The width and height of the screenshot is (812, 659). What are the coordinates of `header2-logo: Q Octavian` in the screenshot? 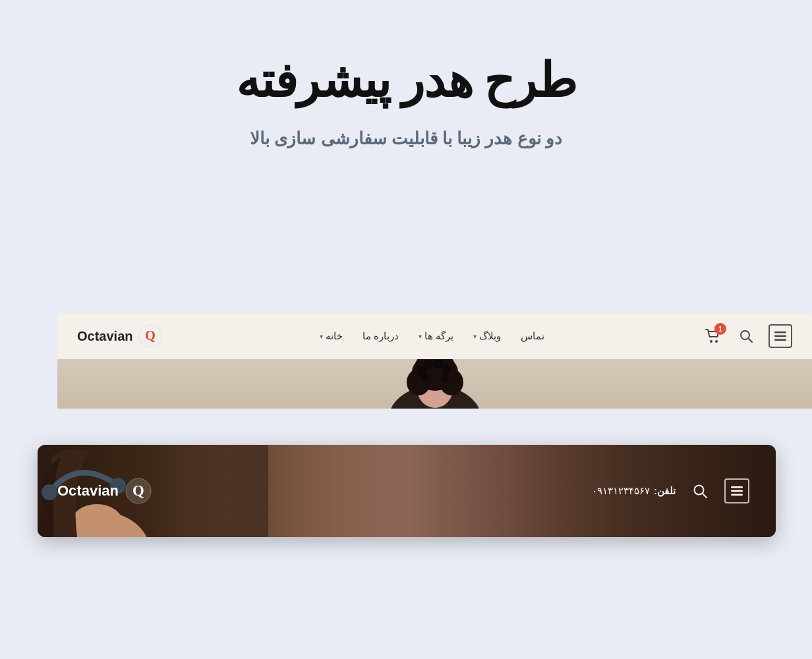 It's located at (104, 491).